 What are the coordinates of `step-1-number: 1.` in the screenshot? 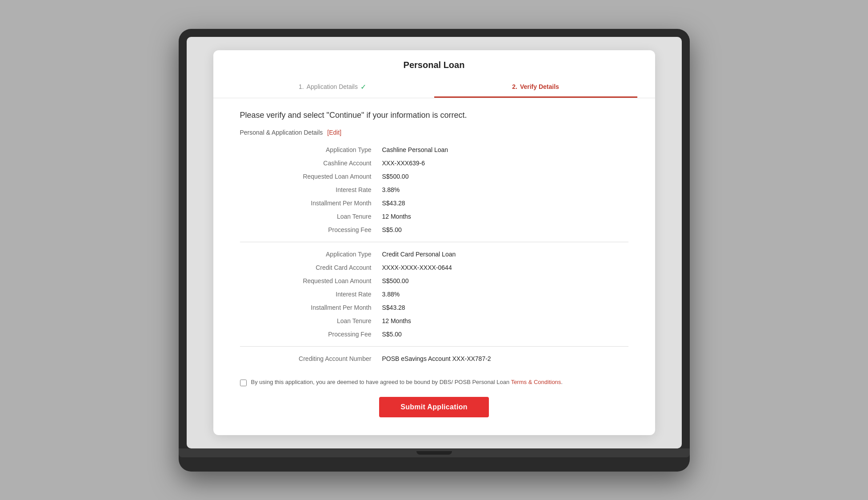 It's located at (301, 87).